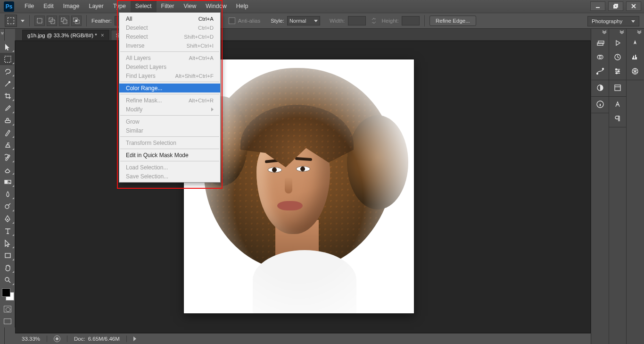 The width and height of the screenshot is (644, 344). I want to click on menu-item-label: Deselect Layers, so click(146, 67).